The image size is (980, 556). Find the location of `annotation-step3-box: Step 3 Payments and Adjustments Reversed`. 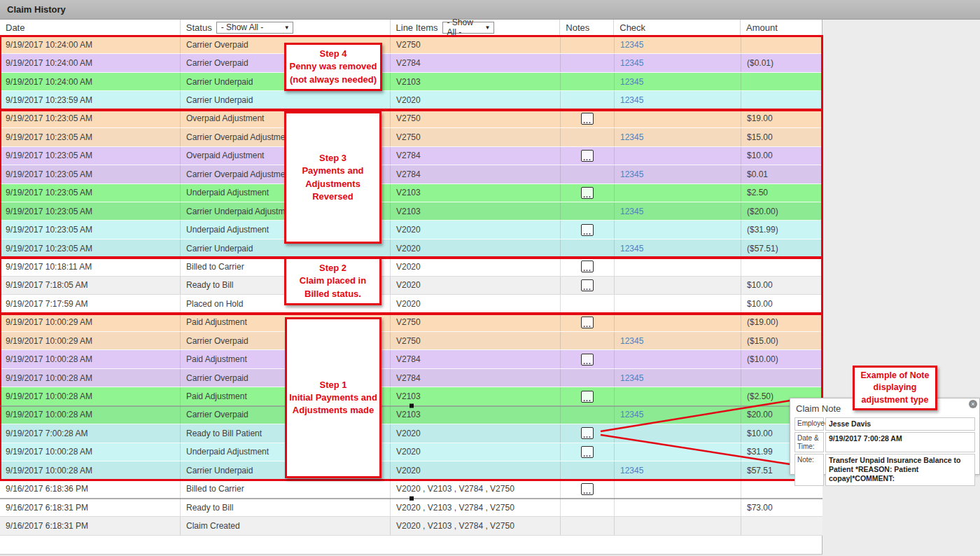

annotation-step3-box: Step 3 Payments and Adjustments Reversed is located at coordinates (333, 178).